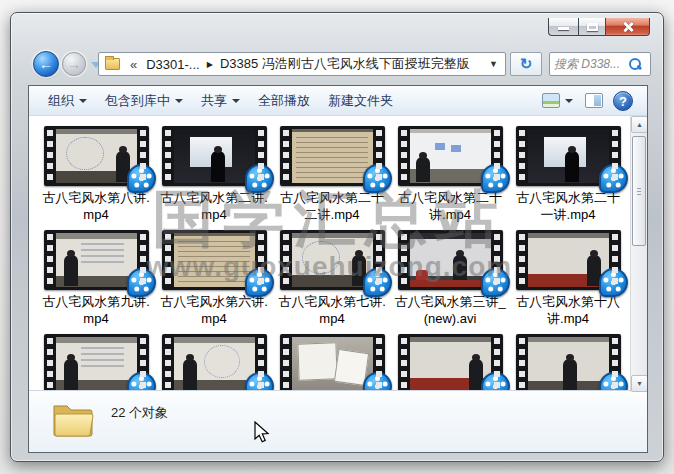  What do you see at coordinates (172, 64) in the screenshot?
I see `breadcrumb-parent: D3301-...` at bounding box center [172, 64].